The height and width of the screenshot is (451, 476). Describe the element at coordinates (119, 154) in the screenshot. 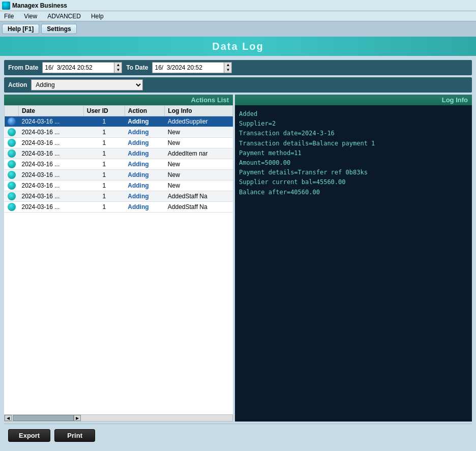

I see `table-row: 2024-03-16 ...1AddingAddedItem nar` at that location.